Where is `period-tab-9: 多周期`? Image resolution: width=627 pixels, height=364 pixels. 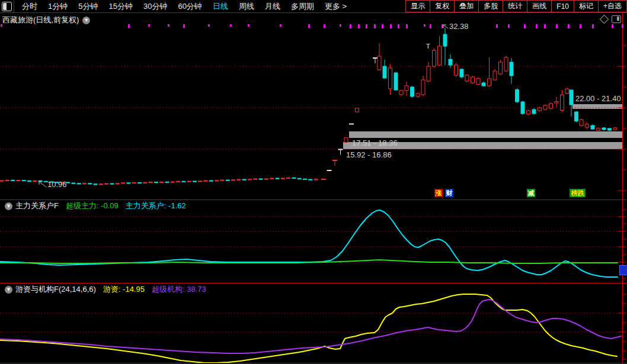
period-tab-9: 多周期 is located at coordinates (302, 7).